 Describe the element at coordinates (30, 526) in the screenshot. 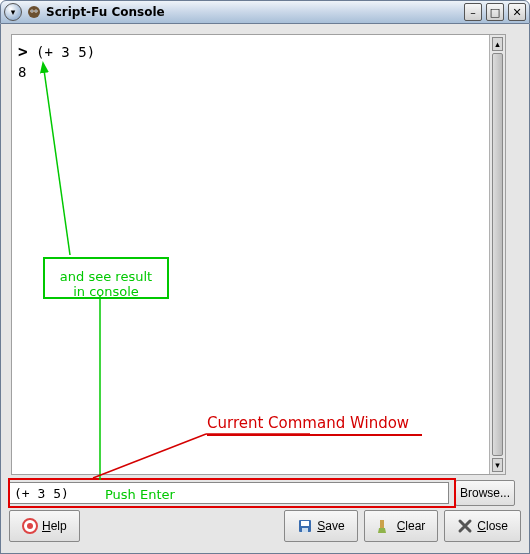

I see `help-icon` at that location.